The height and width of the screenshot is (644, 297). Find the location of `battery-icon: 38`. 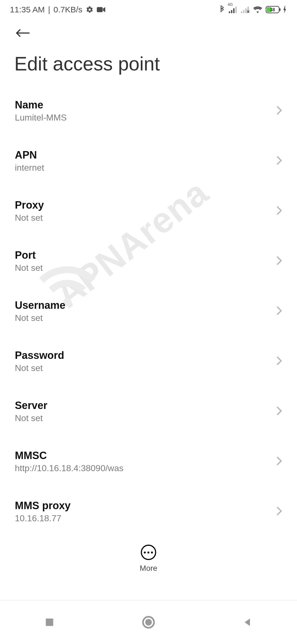

battery-icon: 38 is located at coordinates (276, 10).